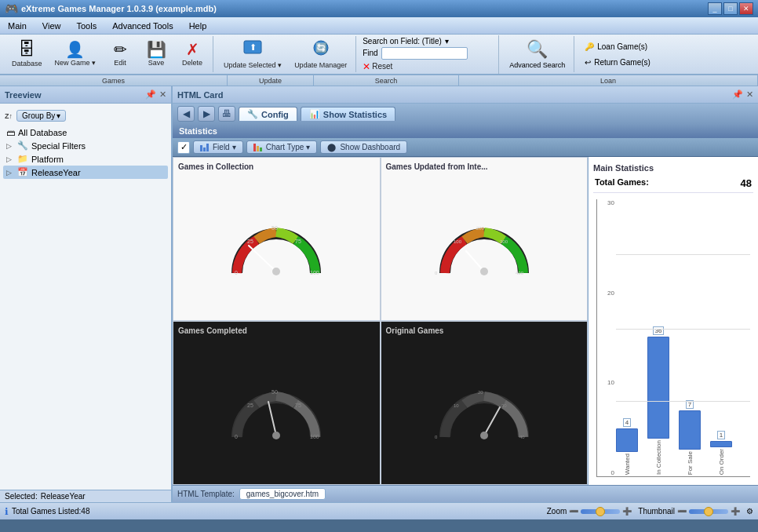 The image size is (758, 532). What do you see at coordinates (746, 9) in the screenshot?
I see `close-button: ✕` at bounding box center [746, 9].